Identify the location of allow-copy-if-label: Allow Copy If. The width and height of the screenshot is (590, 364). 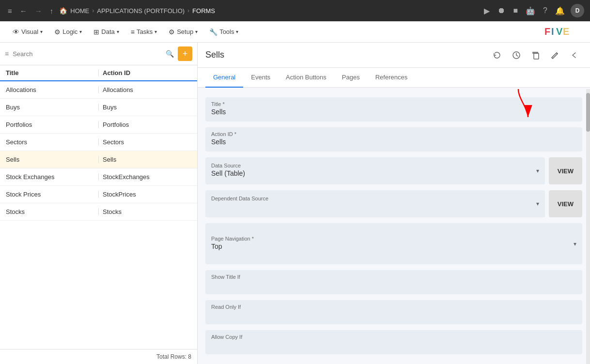
(394, 337).